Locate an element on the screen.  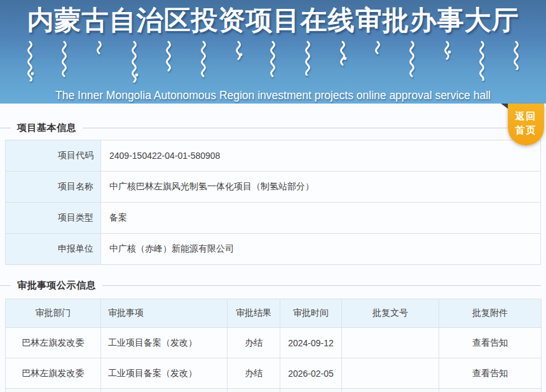
field-label-project-type: 项目类型 is located at coordinates (53, 219).